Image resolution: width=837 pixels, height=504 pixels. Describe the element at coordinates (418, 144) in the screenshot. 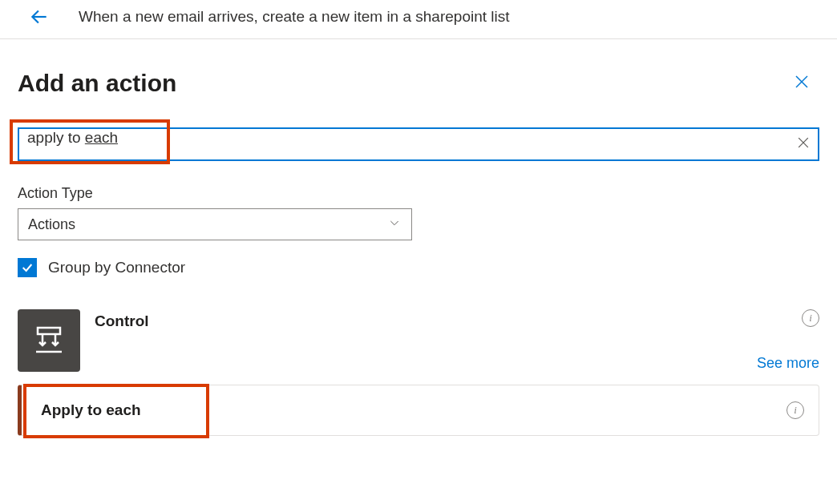

I see `search-container: apply to each` at that location.